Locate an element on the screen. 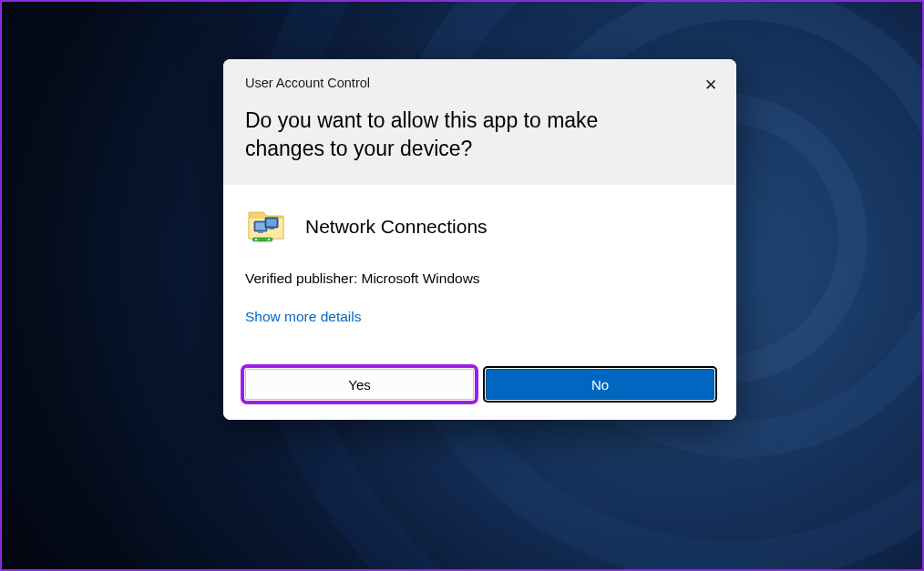 Image resolution: width=924 pixels, height=571 pixels. close-button: ✕ is located at coordinates (711, 85).